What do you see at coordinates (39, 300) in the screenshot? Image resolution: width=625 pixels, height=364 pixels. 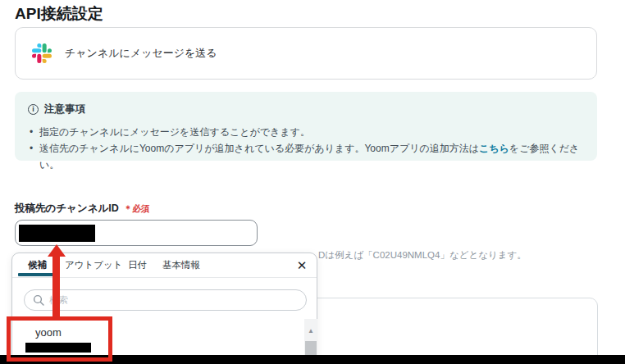 I see `search-icon` at bounding box center [39, 300].